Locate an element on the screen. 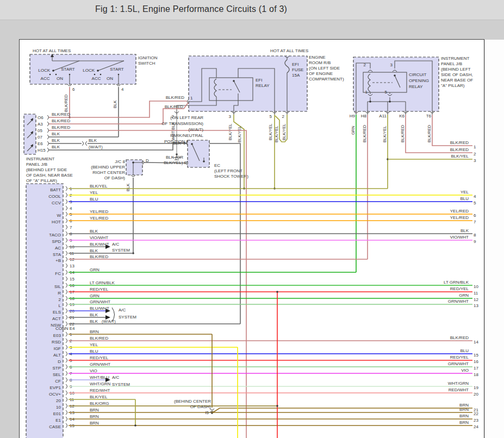 The height and width of the screenshot is (438, 504). component-label: PANEL J/B is located at coordinates (37, 164).